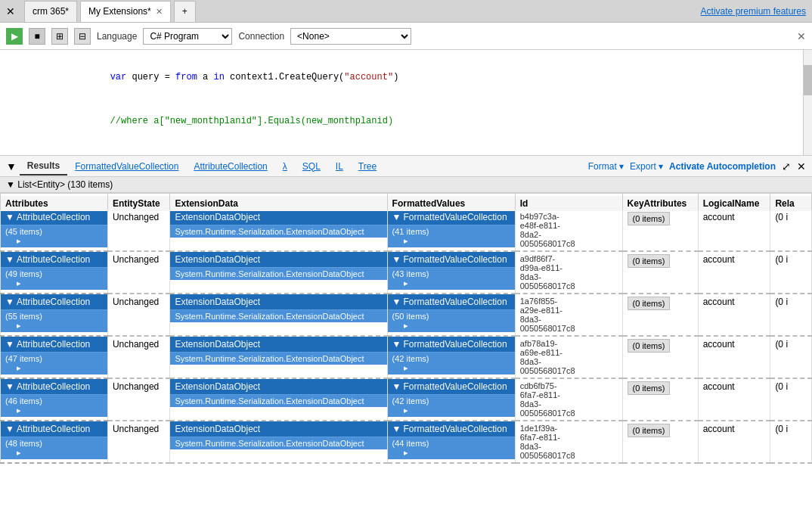  What do you see at coordinates (184, 11) in the screenshot?
I see `tab-add-label: +` at bounding box center [184, 11].